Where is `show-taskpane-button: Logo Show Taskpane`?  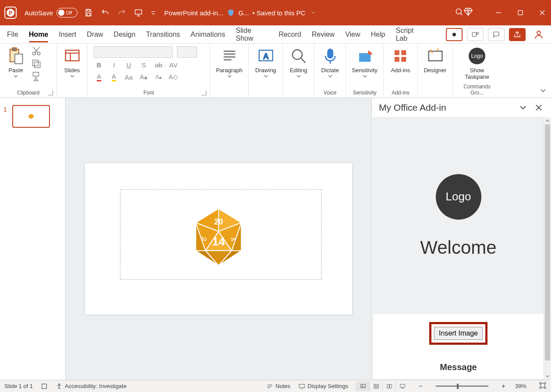 show-taskpane-button: Logo Show Taskpane is located at coordinates (477, 63).